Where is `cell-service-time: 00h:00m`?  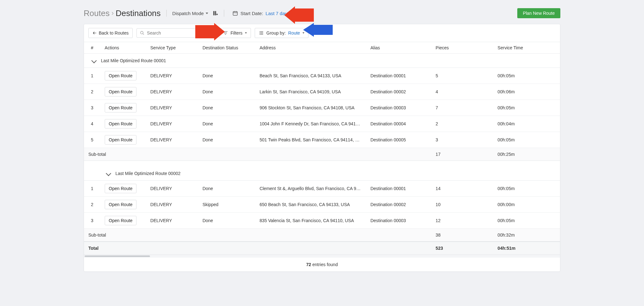
cell-service-time: 00h:00m is located at coordinates (526, 204).